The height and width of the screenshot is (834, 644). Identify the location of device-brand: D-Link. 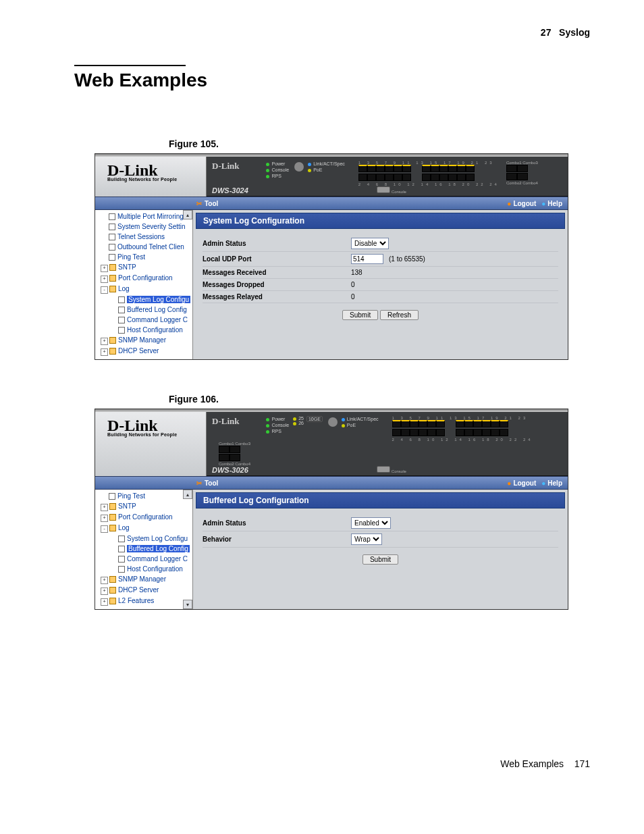
(225, 166).